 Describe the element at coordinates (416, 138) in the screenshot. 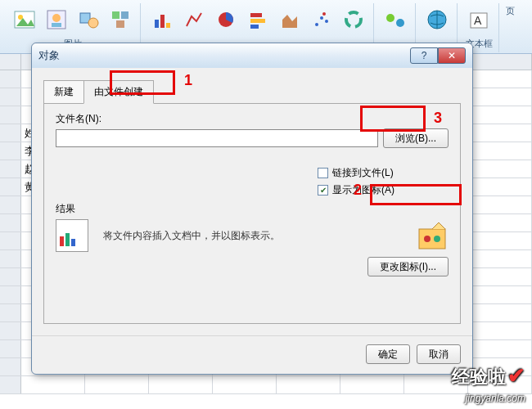

I see `browse-button: 浏览(B)...` at that location.